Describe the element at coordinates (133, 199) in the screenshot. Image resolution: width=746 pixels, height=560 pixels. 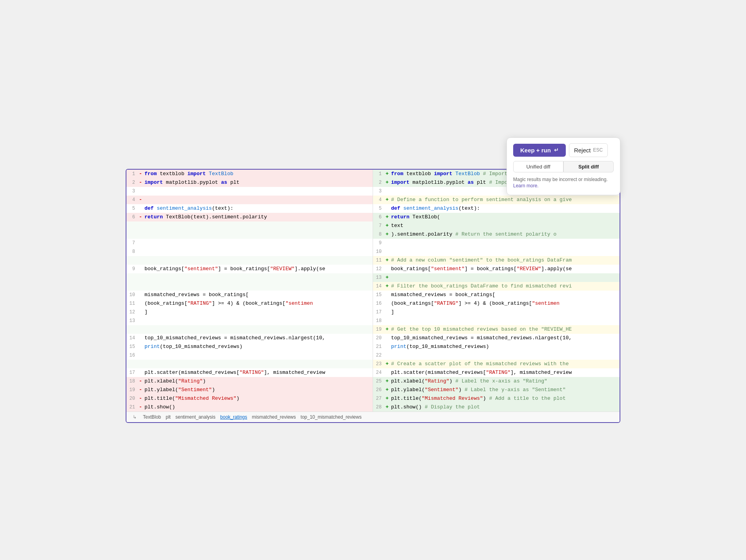
I see `line-number: 4` at that location.